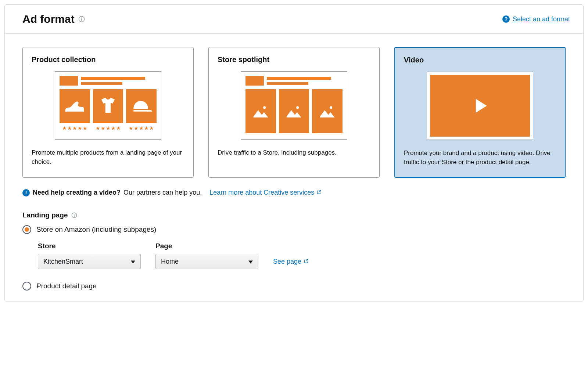  What do you see at coordinates (108, 112) in the screenshot?
I see `card-product-collection: Product collection` at bounding box center [108, 112].